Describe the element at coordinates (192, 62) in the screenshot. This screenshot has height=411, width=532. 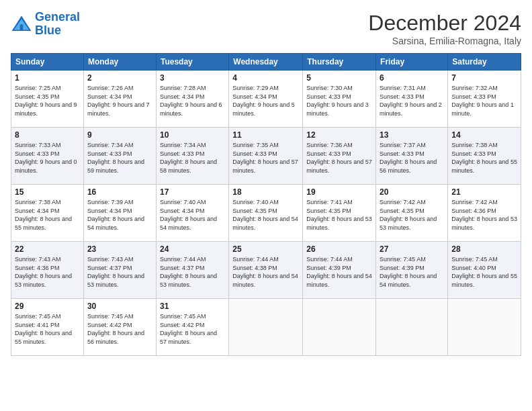
I see `weekday-tuesday: Tuesday` at that location.